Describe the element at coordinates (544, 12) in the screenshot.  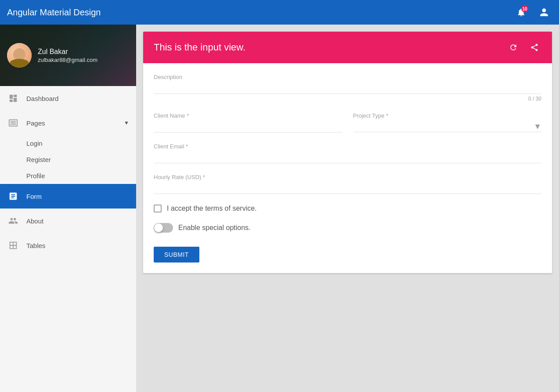
I see `account-icon` at that location.